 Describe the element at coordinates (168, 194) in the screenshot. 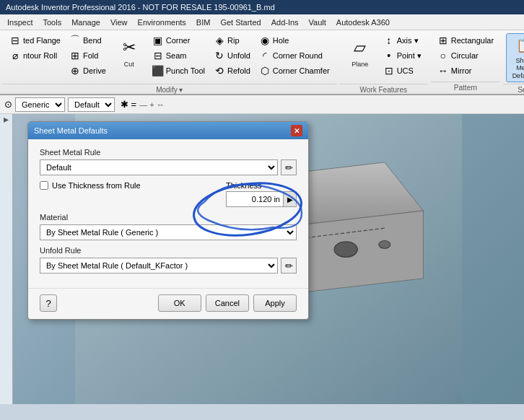

I see `checkbox-thickness-row: Use Thickness from Rule Thickness ▶` at that location.